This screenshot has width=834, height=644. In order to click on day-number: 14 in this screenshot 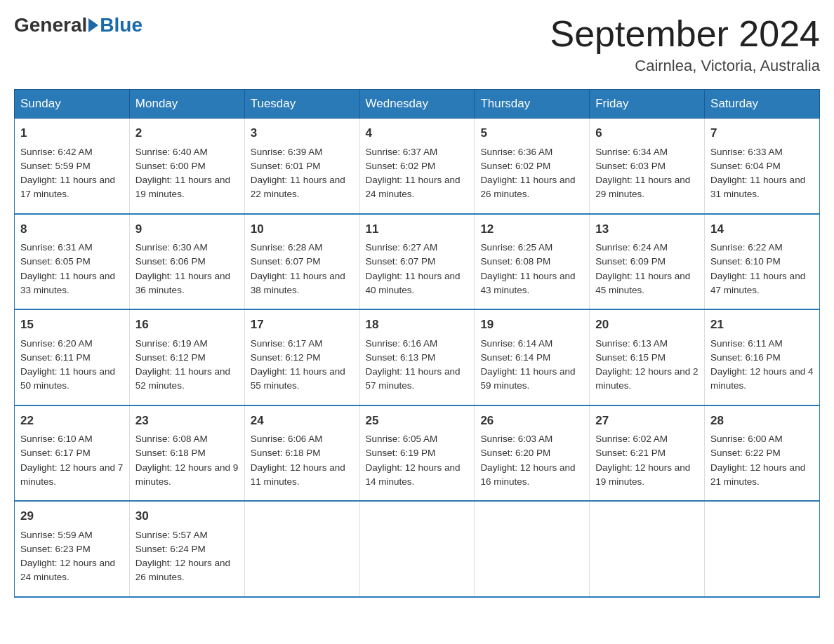, I will do `click(762, 229)`.